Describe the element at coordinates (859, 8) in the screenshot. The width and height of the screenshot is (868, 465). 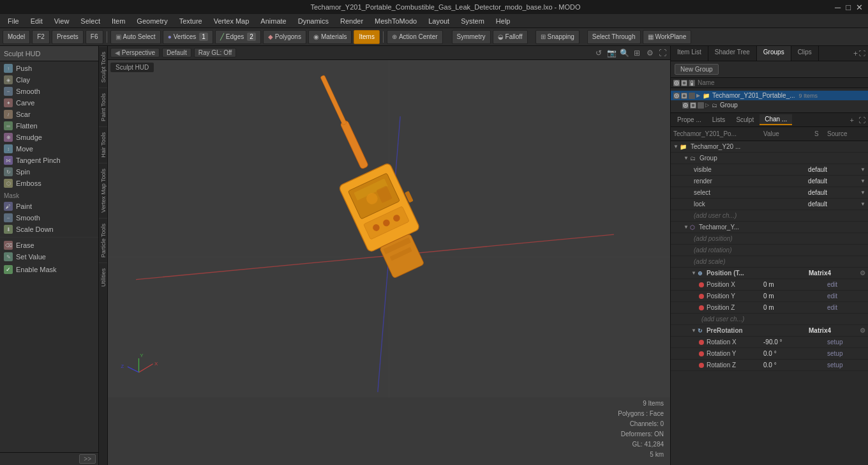
I see `close-button: ✕` at that location.